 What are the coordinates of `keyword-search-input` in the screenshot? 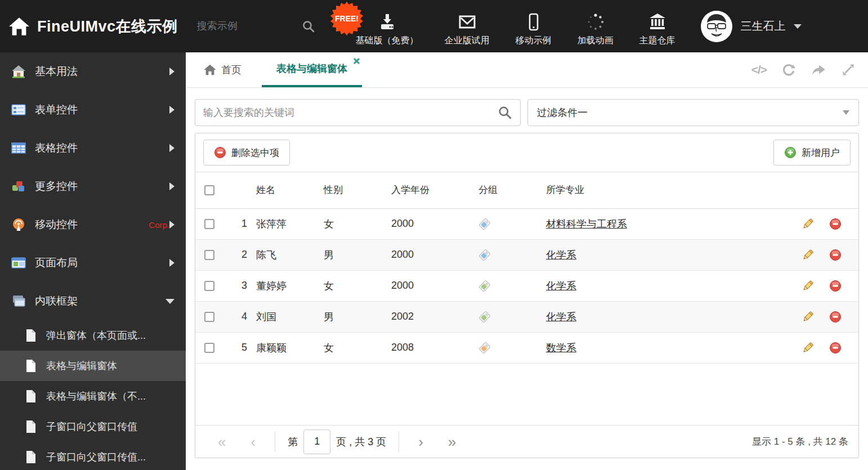 It's located at (350, 113).